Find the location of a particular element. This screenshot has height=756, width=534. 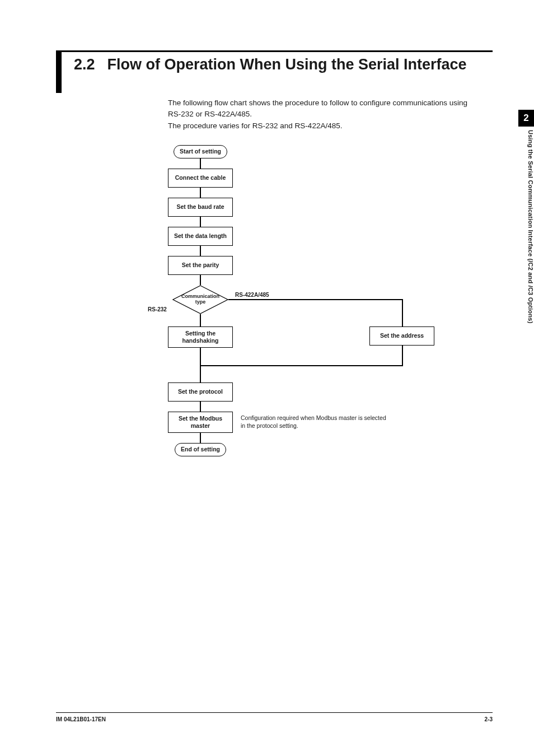

flow-set-baud: Set the baud rate is located at coordinates (200, 207).